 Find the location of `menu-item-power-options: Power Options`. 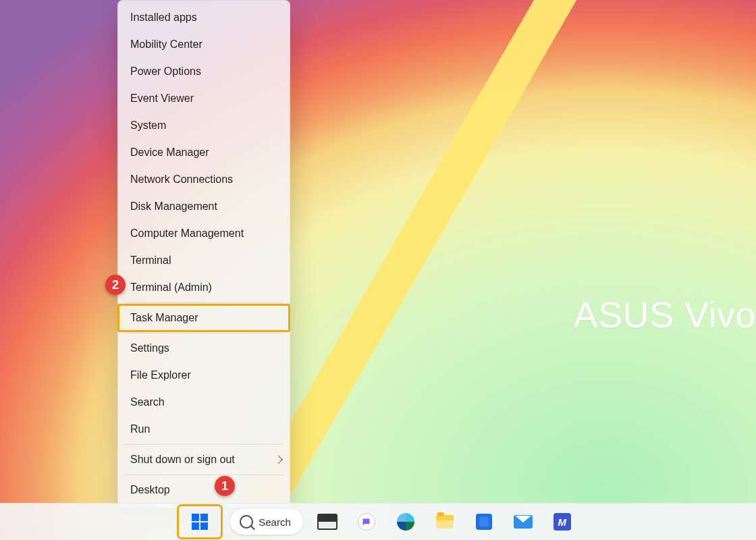

menu-item-power-options: Power Options is located at coordinates (204, 72).